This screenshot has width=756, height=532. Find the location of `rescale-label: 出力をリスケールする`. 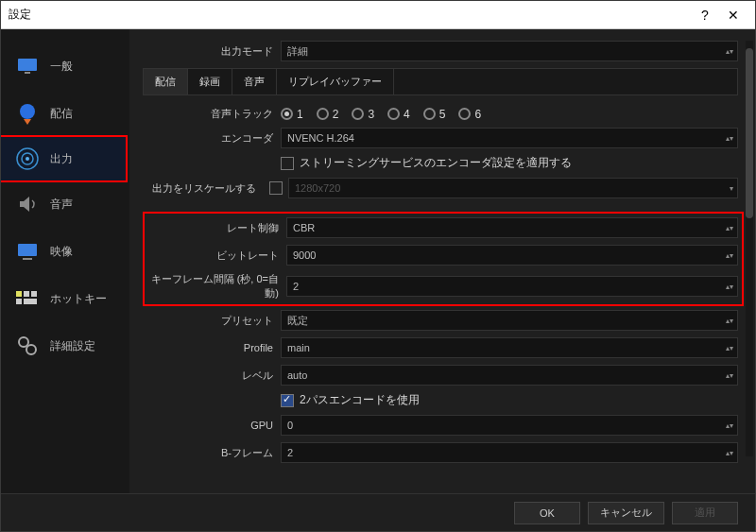

rescale-label: 出力をリスケールする is located at coordinates (203, 189).